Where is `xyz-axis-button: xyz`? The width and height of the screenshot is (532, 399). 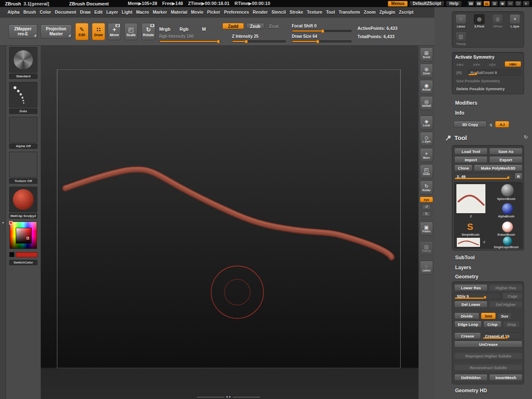 xyz-axis-button: xyz is located at coordinates (426, 200).